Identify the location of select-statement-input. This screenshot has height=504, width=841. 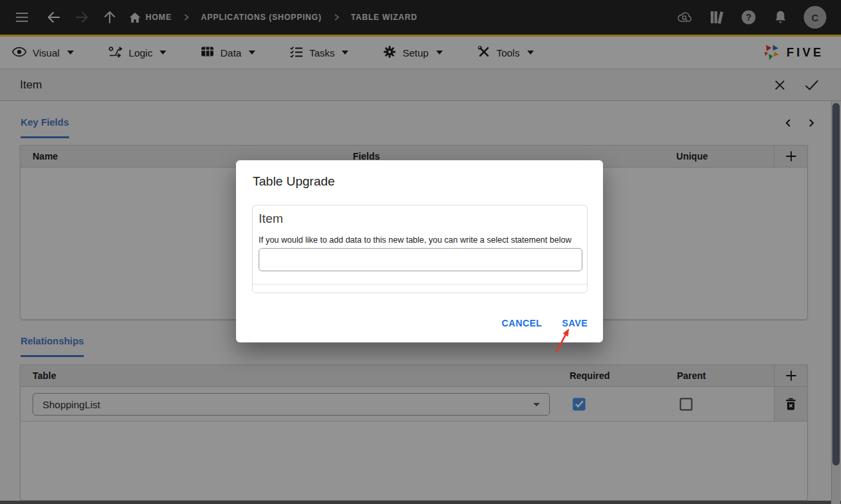
(420, 259).